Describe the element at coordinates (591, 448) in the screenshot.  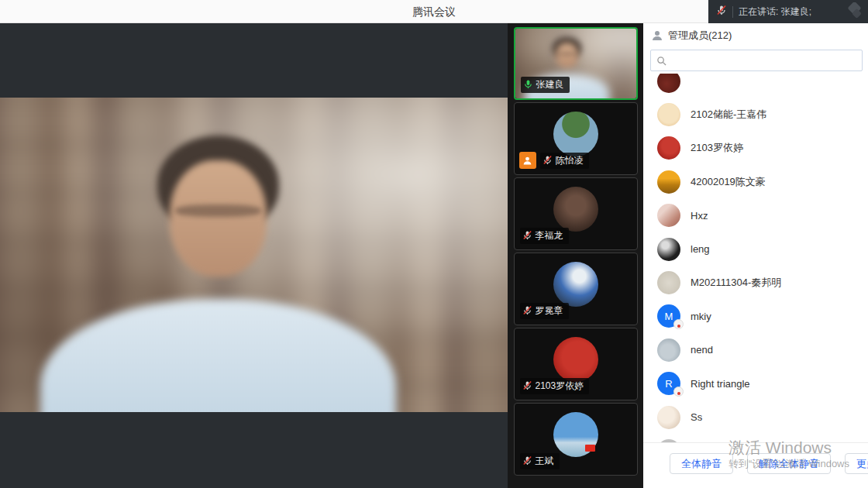
I see `flag-decoration` at that location.